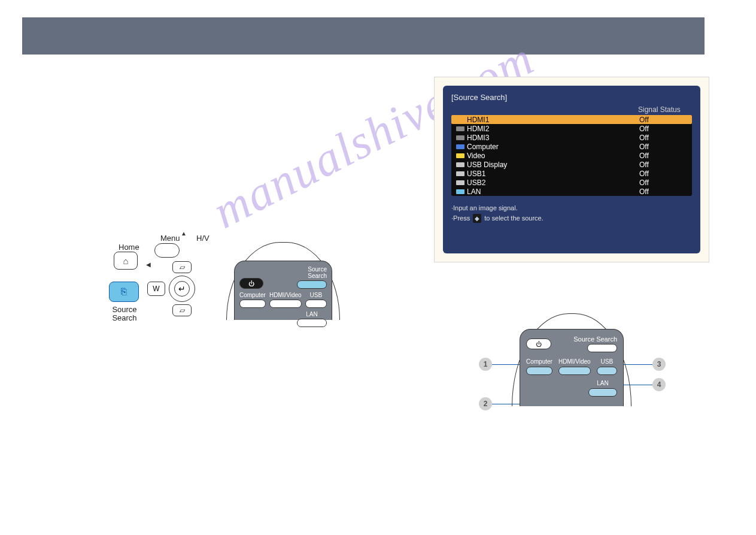 This screenshot has height=535, width=756. What do you see at coordinates (553, 147) in the screenshot?
I see `osd-row-name: Computer` at bounding box center [553, 147].